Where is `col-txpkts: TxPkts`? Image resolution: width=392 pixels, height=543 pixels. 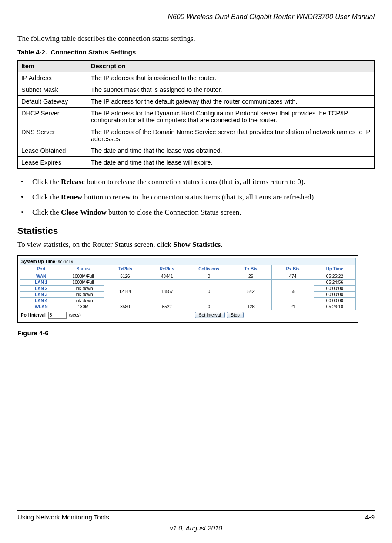 col-txpkts: TxPkts is located at coordinates (125, 269).